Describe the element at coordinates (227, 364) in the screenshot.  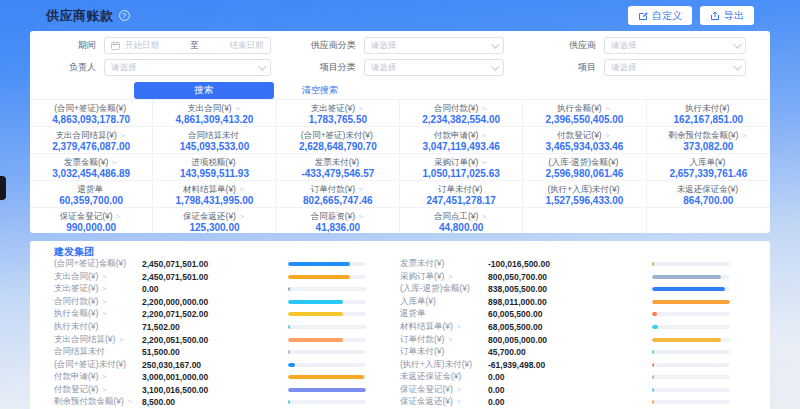
I see `group-metric-row: (合同+签证)未付(¥)250,030,167.00` at that location.